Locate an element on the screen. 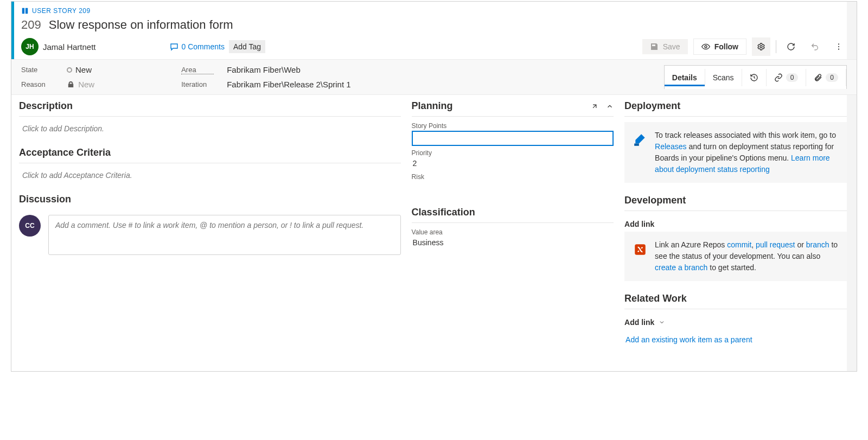 The height and width of the screenshot is (440, 868). value-area-label: Value area is located at coordinates (513, 232).